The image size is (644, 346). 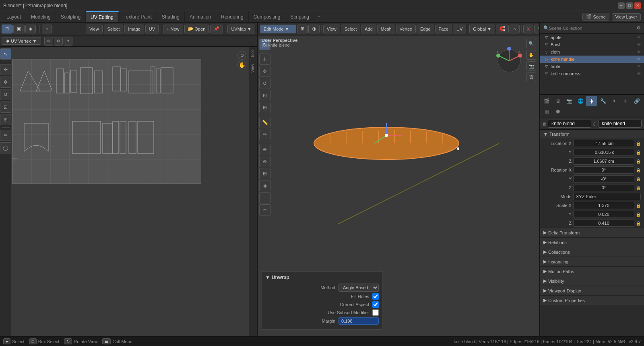 I want to click on uv-zoom-fit: ⊙, so click(x=242, y=55).